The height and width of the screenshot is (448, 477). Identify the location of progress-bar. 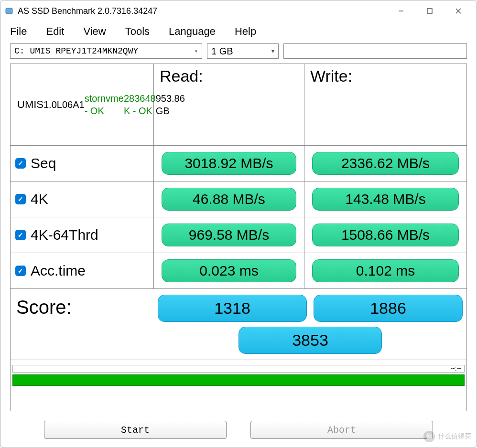
(238, 380).